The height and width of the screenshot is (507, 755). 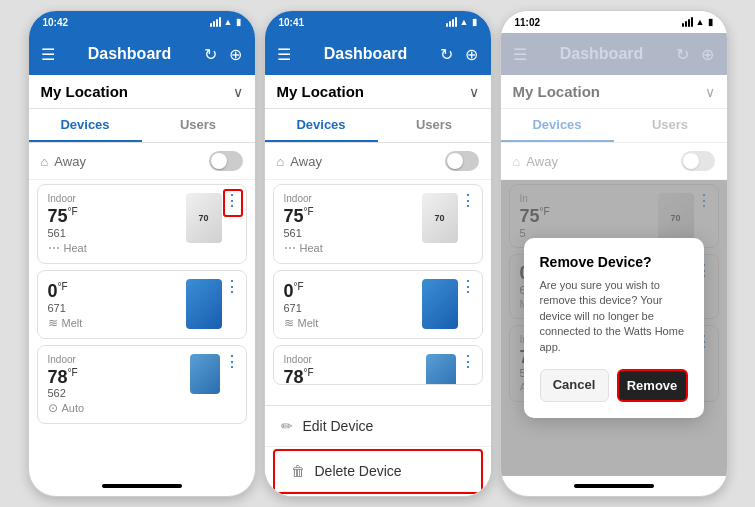 What do you see at coordinates (142, 54) in the screenshot?
I see `app-header-1: ☰ Dashboard ↻ ⊕` at bounding box center [142, 54].